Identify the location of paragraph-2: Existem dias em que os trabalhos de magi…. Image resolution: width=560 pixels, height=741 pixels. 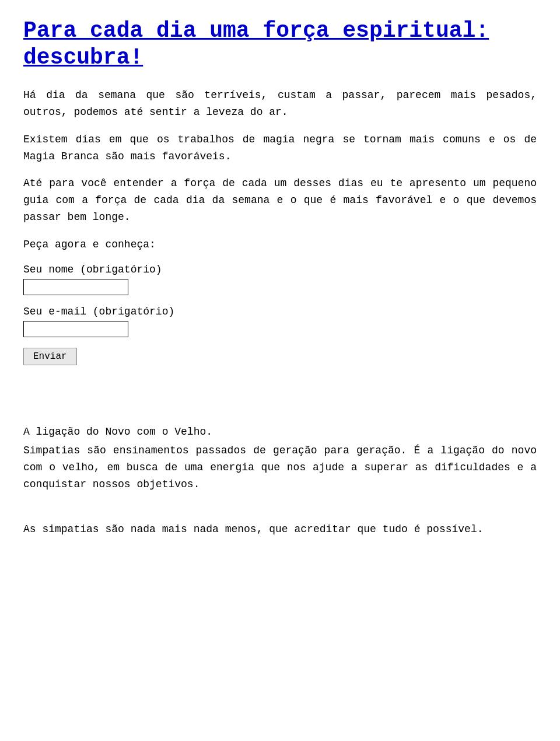
(280, 148).